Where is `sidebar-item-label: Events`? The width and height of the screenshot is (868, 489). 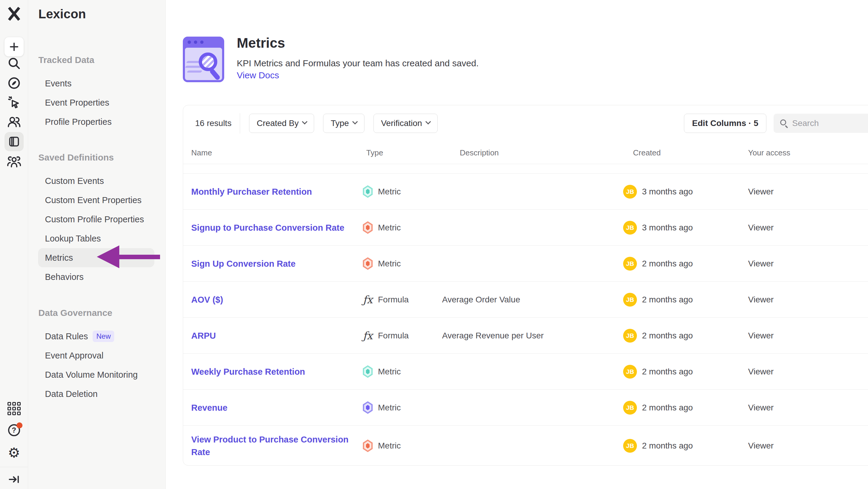
sidebar-item-label: Events is located at coordinates (58, 84).